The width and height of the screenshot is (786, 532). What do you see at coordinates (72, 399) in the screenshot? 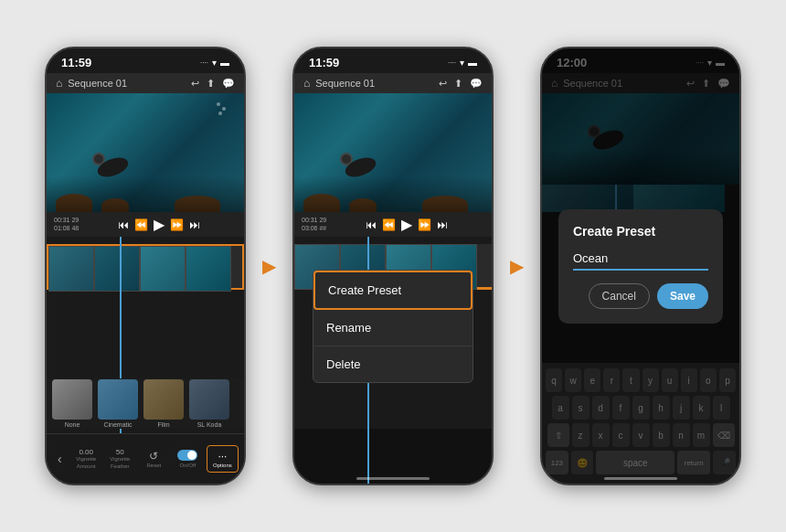
I see `filter-thumb-none` at bounding box center [72, 399].